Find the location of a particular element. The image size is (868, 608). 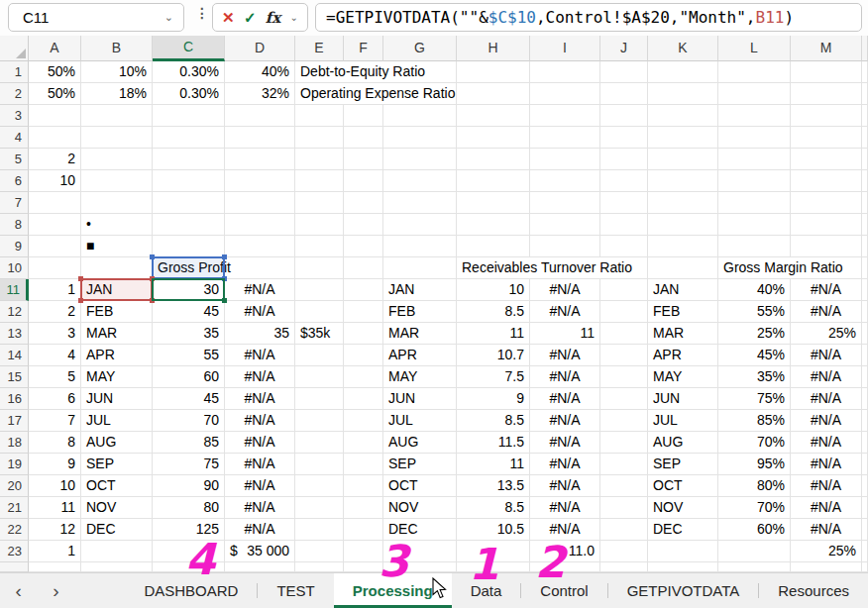

cell-A5: 2 is located at coordinates (55, 159).